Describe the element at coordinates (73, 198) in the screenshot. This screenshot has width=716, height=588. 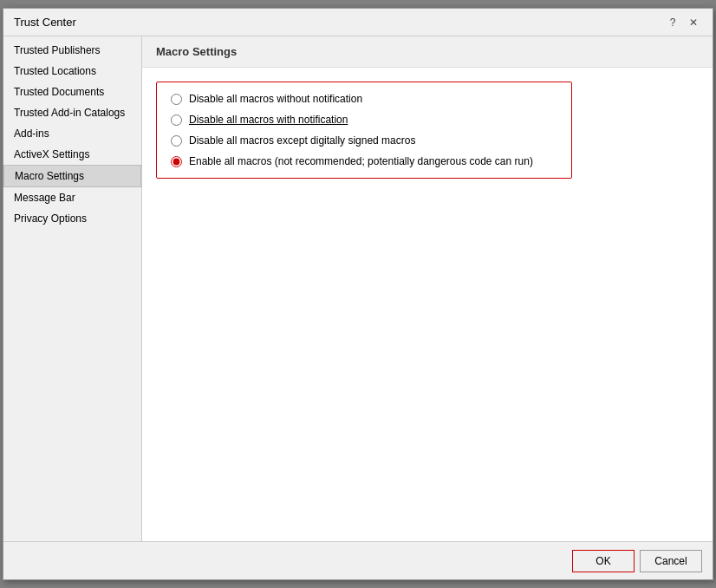
I see `sidebar-item-message-bar: Message Bar` at that location.